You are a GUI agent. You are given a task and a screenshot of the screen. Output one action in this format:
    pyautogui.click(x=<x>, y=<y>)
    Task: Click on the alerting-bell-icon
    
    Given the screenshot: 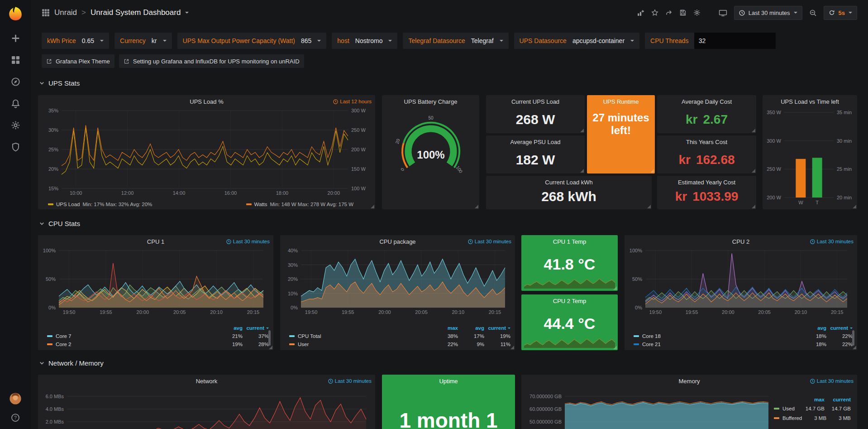 What is the action you would take?
    pyautogui.click(x=15, y=103)
    